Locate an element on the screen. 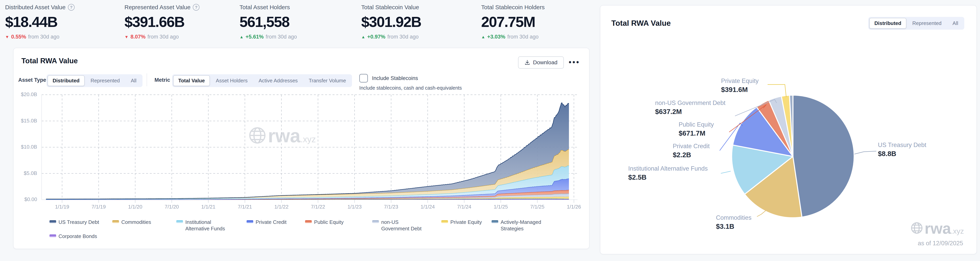 The height and width of the screenshot is (261, 980). legend-item-institutional-alternative-funds: Institutional Alternative Funds is located at coordinates (204, 226).